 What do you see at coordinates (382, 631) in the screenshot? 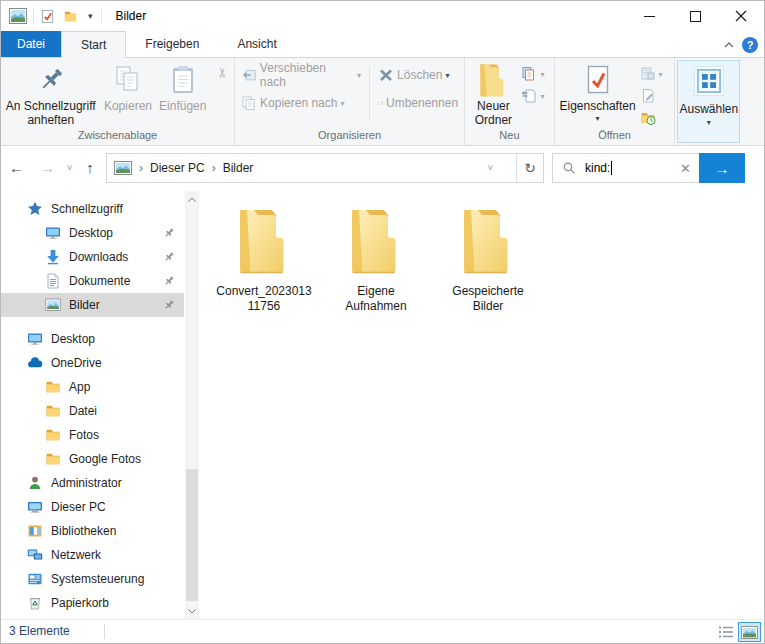
I see `status-bar: 3 Elemente` at bounding box center [382, 631].